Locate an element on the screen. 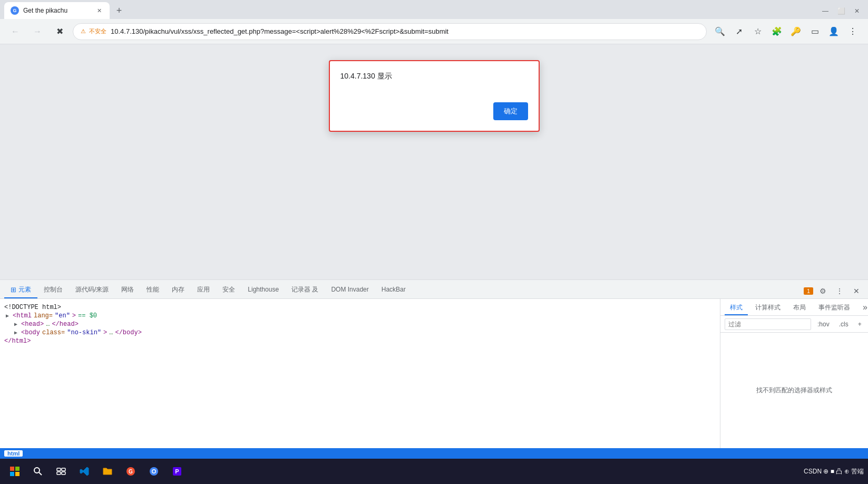  nav-bar: ← → ✖ ⚠ 不安全 10.4.7.130/pikachu/vul/xss/x… is located at coordinates (434, 32).